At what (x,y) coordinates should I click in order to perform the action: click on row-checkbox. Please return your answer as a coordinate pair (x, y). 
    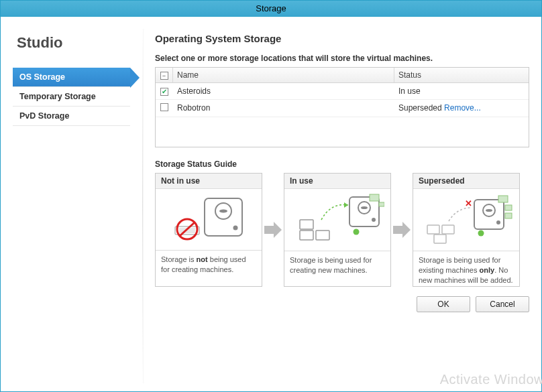
    Looking at the image, I should click on (164, 107).